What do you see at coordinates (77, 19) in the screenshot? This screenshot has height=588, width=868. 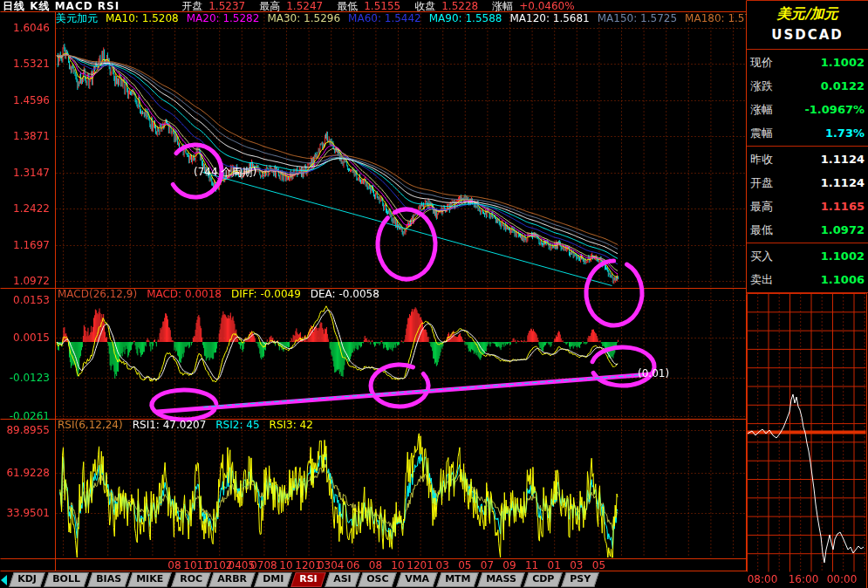 I see `symbol-label: 美元加元` at bounding box center [77, 19].